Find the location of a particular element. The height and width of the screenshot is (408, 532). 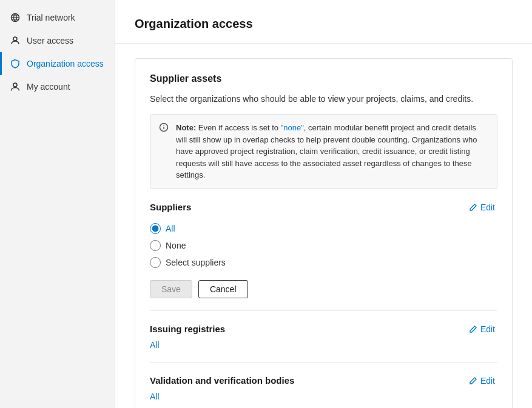

card-description: Select the organizations who should be a… is located at coordinates (324, 99).